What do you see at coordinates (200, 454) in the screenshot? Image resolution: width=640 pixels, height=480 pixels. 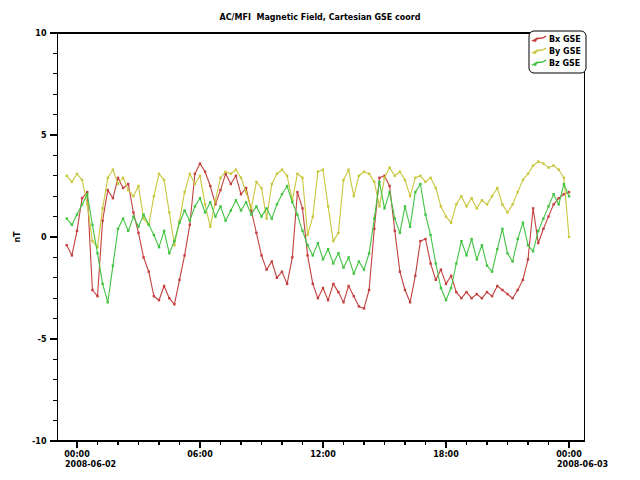 I see `x-tick-label: 06:00` at bounding box center [200, 454].